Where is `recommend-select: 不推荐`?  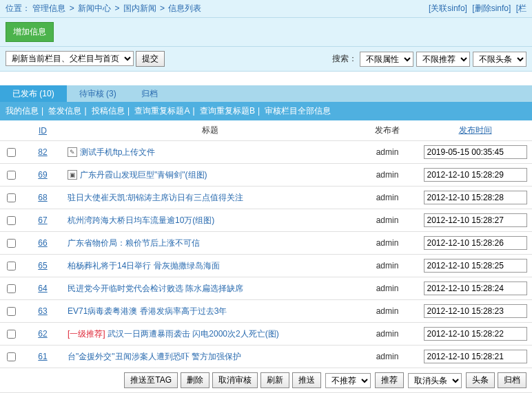 recommend-select: 不推荐 is located at coordinates (348, 381).